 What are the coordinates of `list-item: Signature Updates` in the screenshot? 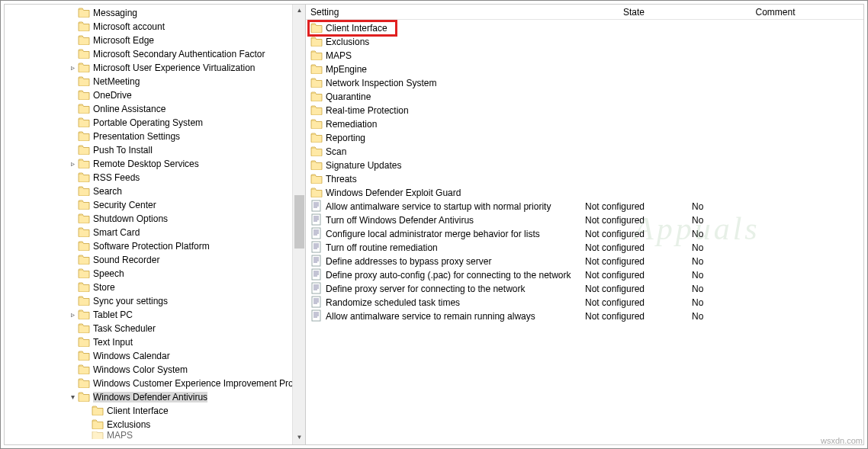 It's located at (584, 165).